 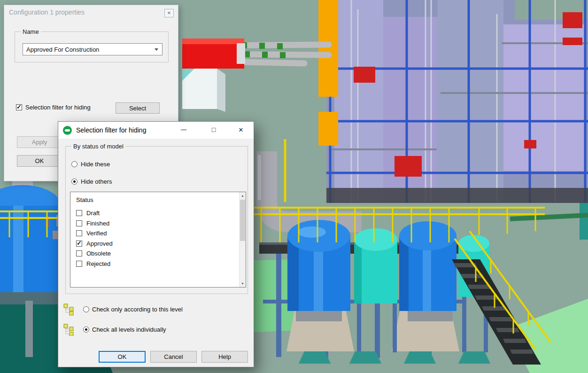 What do you see at coordinates (155, 264) in the screenshot?
I see `list-item: Rejected` at bounding box center [155, 264].